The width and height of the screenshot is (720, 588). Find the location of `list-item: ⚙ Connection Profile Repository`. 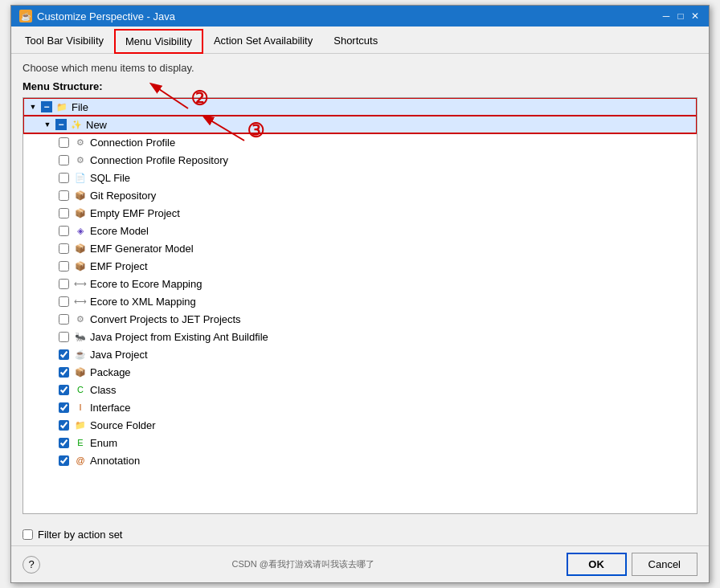

list-item: ⚙ Connection Profile Repository is located at coordinates (360, 160).